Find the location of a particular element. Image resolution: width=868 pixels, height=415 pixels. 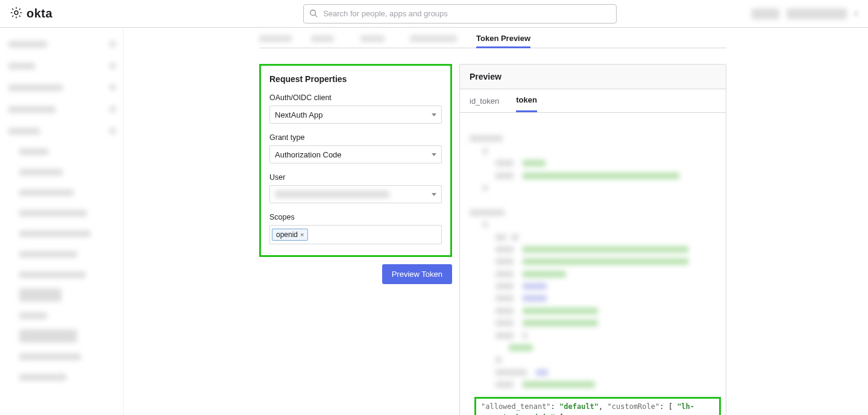

search-icon is located at coordinates (313, 13).